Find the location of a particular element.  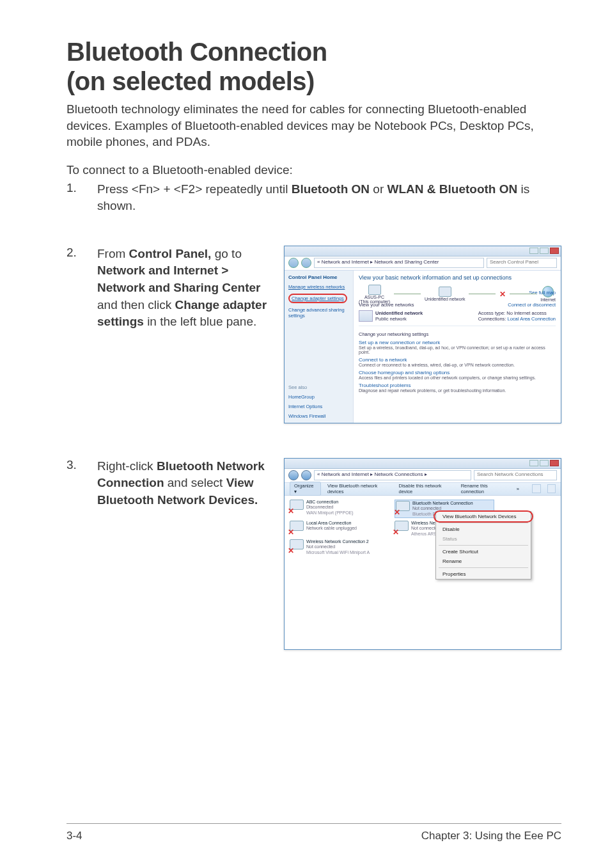

sidebar-see-also: See also is located at coordinates (318, 388).